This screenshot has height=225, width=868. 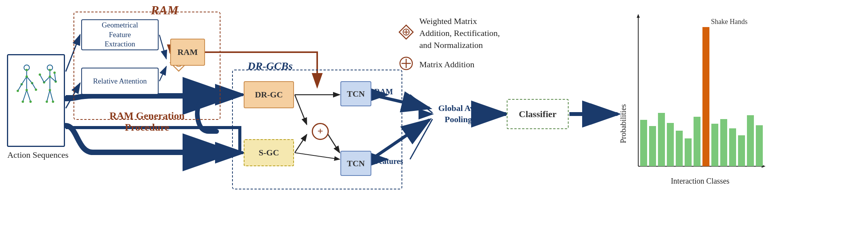 I want to click on bar-chart-area: Shake Hands Probabilities Interaction Cl…, so click(x=692, y=104).